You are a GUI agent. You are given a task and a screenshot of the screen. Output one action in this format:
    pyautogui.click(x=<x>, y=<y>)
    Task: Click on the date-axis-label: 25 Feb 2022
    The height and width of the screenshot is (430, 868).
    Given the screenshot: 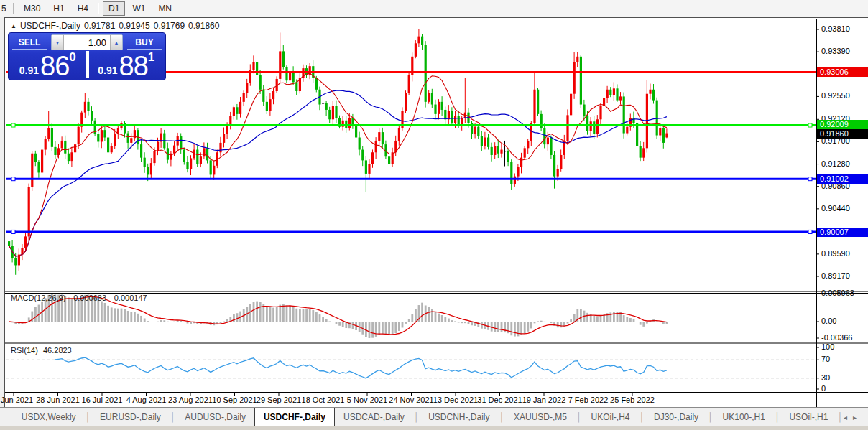 What is the action you would take?
    pyautogui.click(x=632, y=400)
    